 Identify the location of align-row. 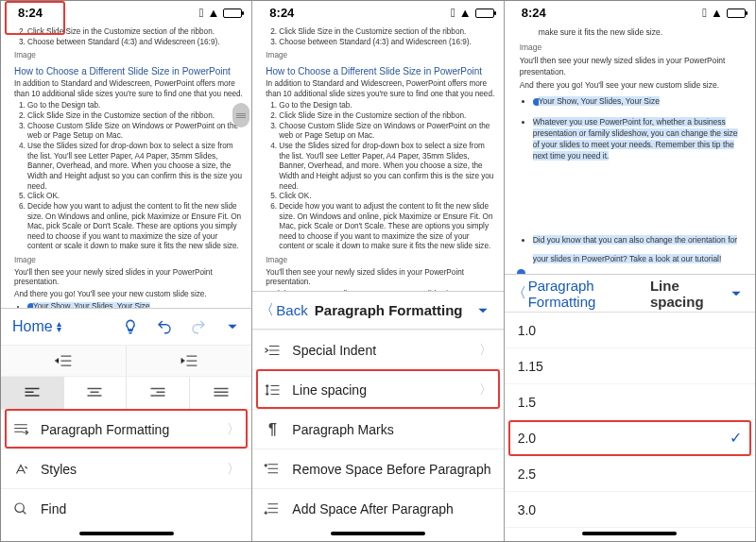
(127, 393).